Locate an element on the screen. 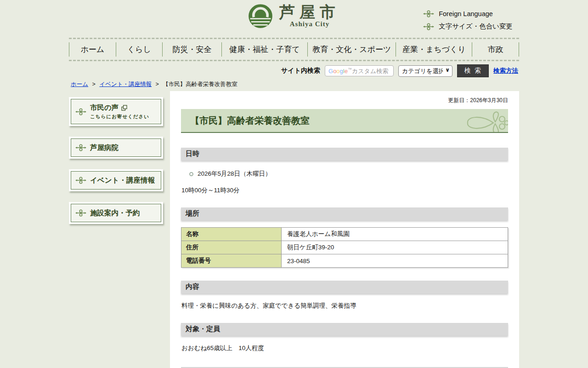  flourish-ornament-icon is located at coordinates (487, 121).